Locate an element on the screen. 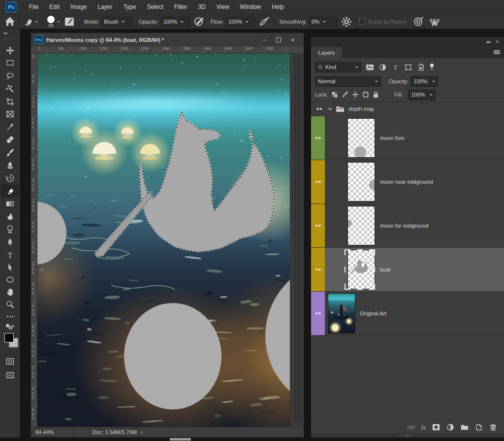 The width and height of the screenshot is (504, 441). lock-transparency-icon is located at coordinates (335, 95).